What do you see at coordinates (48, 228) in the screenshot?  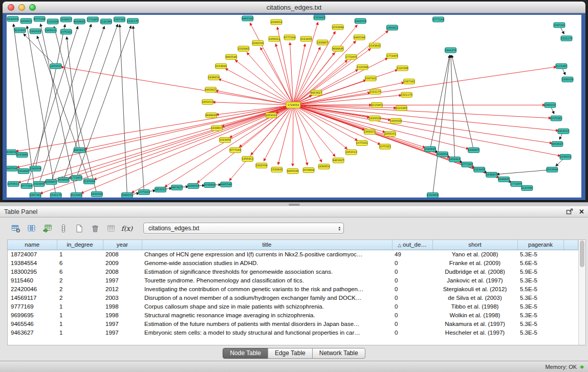 I see `import-table-icon` at bounding box center [48, 228].